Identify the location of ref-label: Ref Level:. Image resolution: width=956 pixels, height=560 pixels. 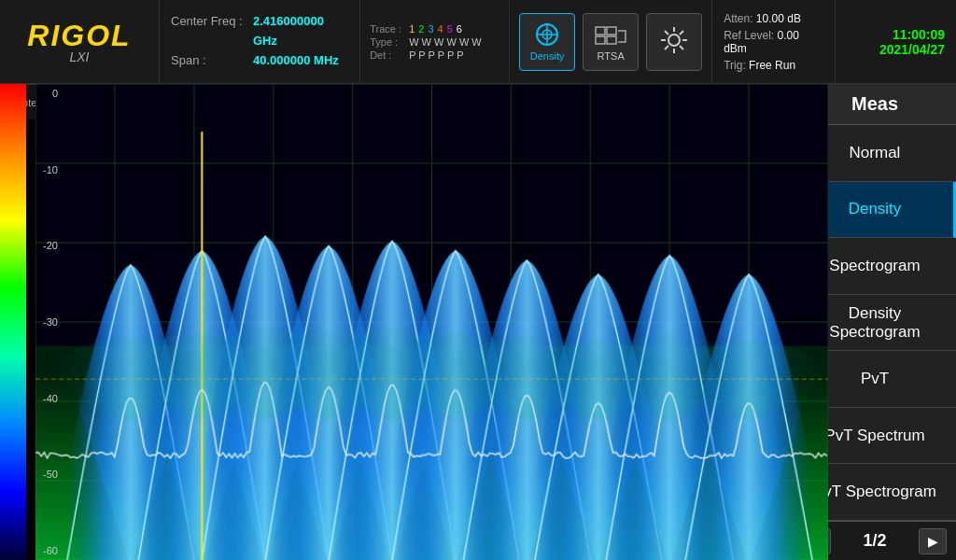
(749, 35).